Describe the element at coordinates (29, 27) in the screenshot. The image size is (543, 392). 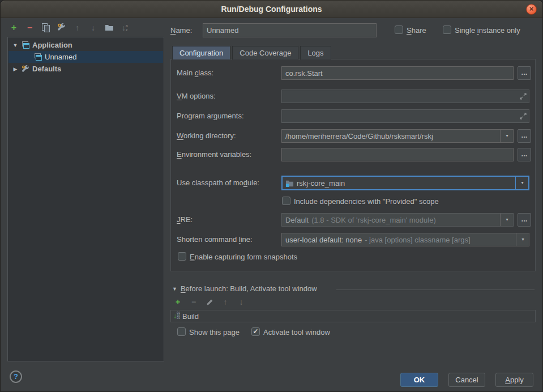
I see `remove-configuration-button: −` at that location.